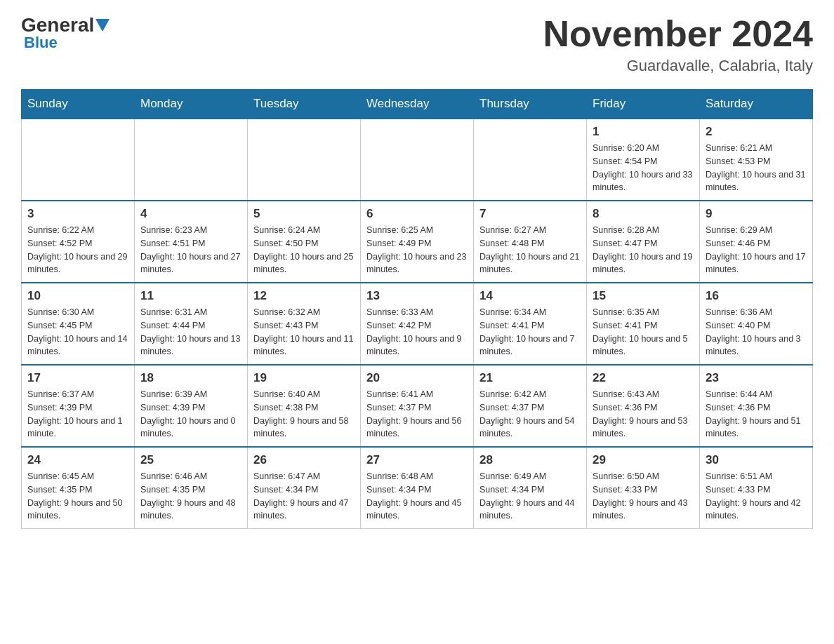 The image size is (834, 644). Describe the element at coordinates (417, 405) in the screenshot. I see `calendar-cell: 20Sunrise: 6:41 AMSunset: 4:37 PMDayligh…` at that location.